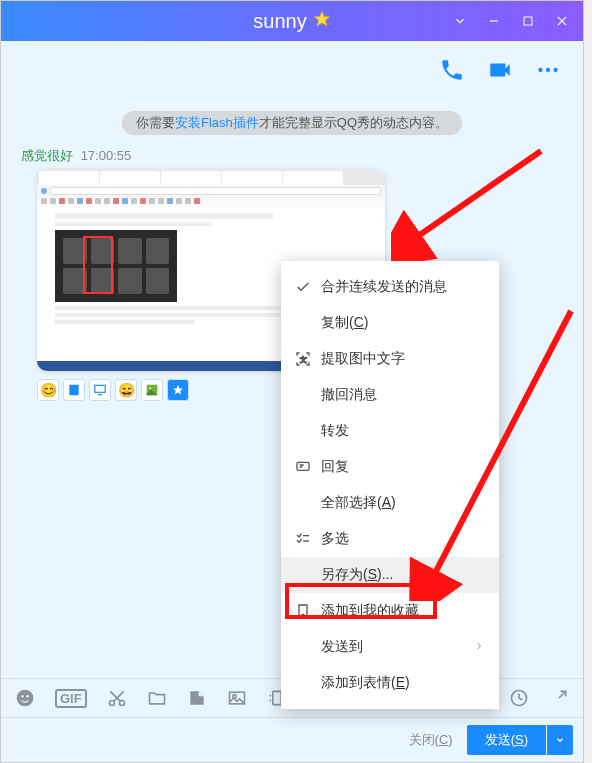  Describe the element at coordinates (280, 22) in the screenshot. I see `title-text: sunny` at that location.